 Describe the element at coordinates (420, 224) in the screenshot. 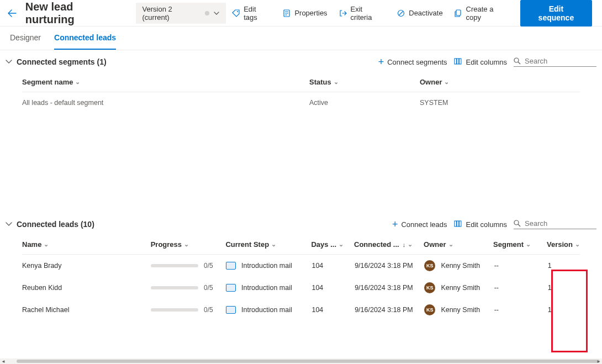

I see `connect-leads-button: + Connect leads` at that location.